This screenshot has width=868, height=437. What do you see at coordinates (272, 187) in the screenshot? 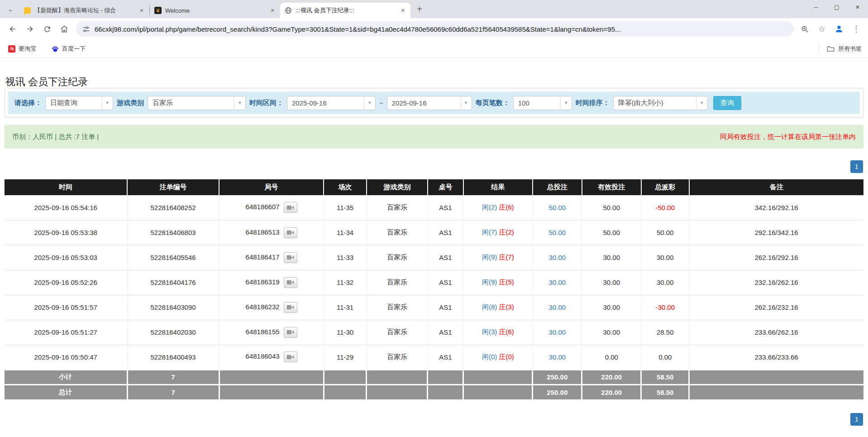
I see `col-round-id: 局号` at bounding box center [272, 187].